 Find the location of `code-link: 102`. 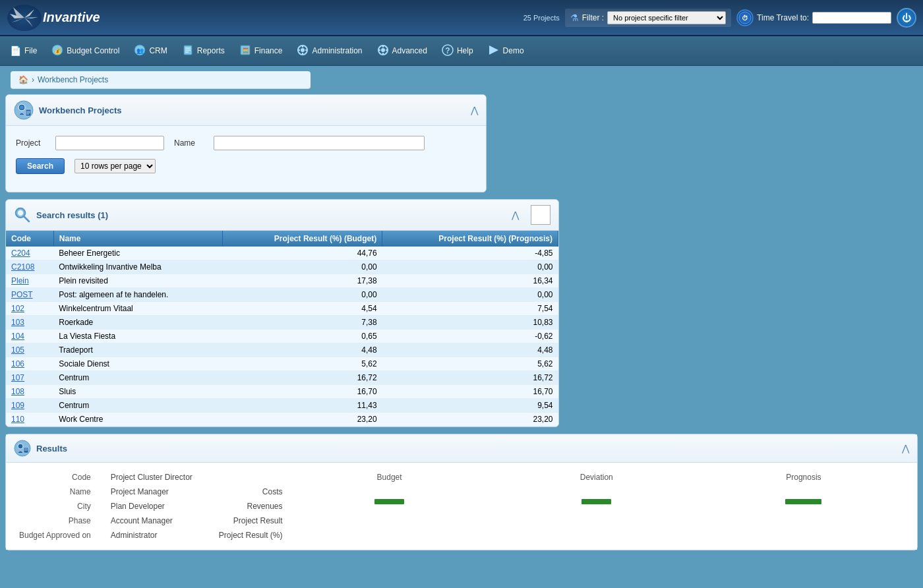

code-link: 102 is located at coordinates (18, 309).